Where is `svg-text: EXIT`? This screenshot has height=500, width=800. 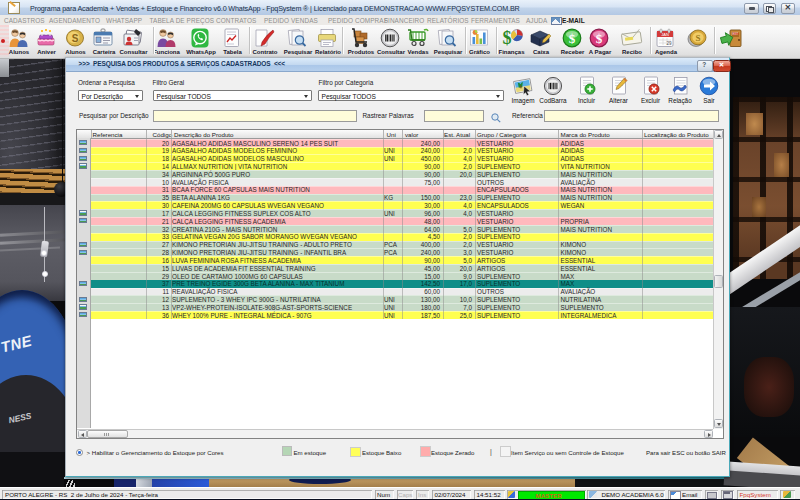 svg-text: EXIT is located at coordinates (736, 34).